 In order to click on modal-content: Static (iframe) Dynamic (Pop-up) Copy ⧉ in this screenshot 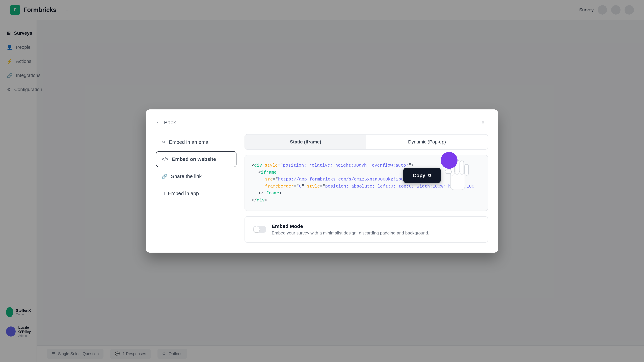, I will do `click(366, 188)`.